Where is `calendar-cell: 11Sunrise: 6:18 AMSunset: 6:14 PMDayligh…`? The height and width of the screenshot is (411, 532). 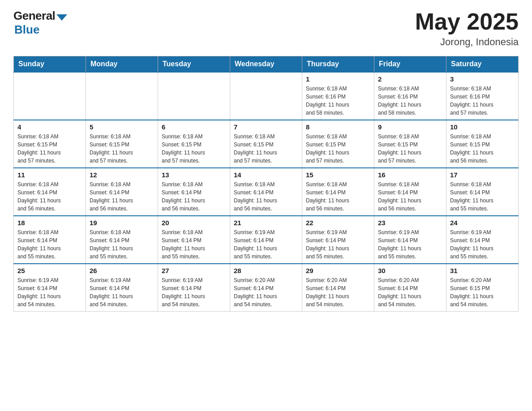 calendar-cell: 11Sunrise: 6:18 AMSunset: 6:14 PMDayligh… is located at coordinates (50, 192).